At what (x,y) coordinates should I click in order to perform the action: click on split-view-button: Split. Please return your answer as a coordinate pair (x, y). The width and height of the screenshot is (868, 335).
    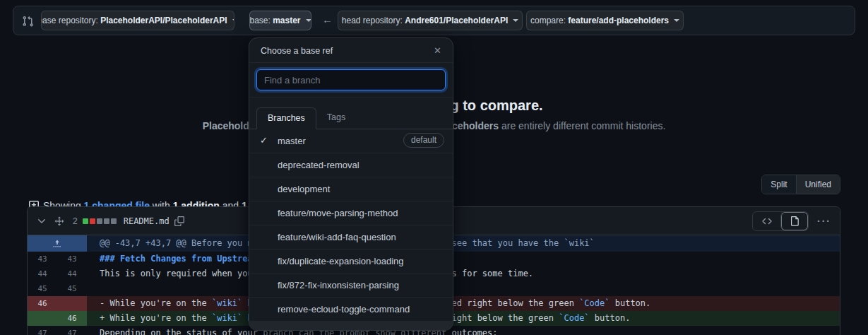
    Looking at the image, I should click on (778, 184).